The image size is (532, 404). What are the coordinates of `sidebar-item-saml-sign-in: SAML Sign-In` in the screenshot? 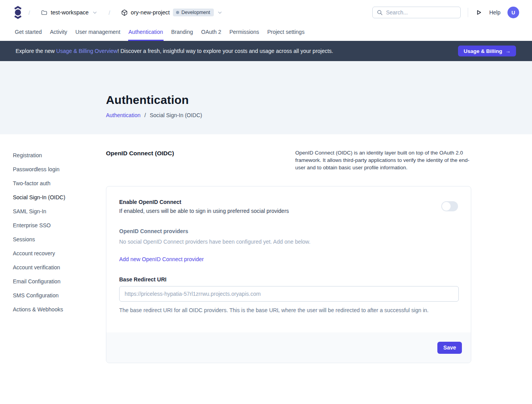 It's located at (59, 211).